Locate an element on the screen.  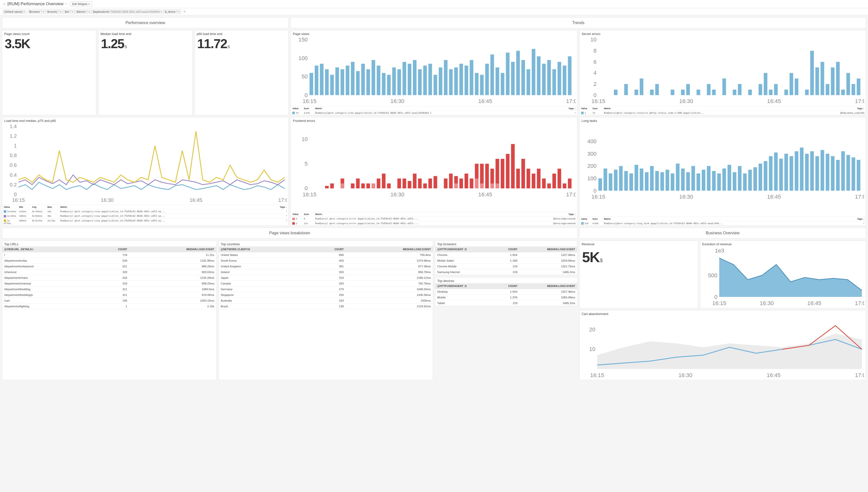
table-row: Ireland333856.78ms is located at coordinates (326, 272).